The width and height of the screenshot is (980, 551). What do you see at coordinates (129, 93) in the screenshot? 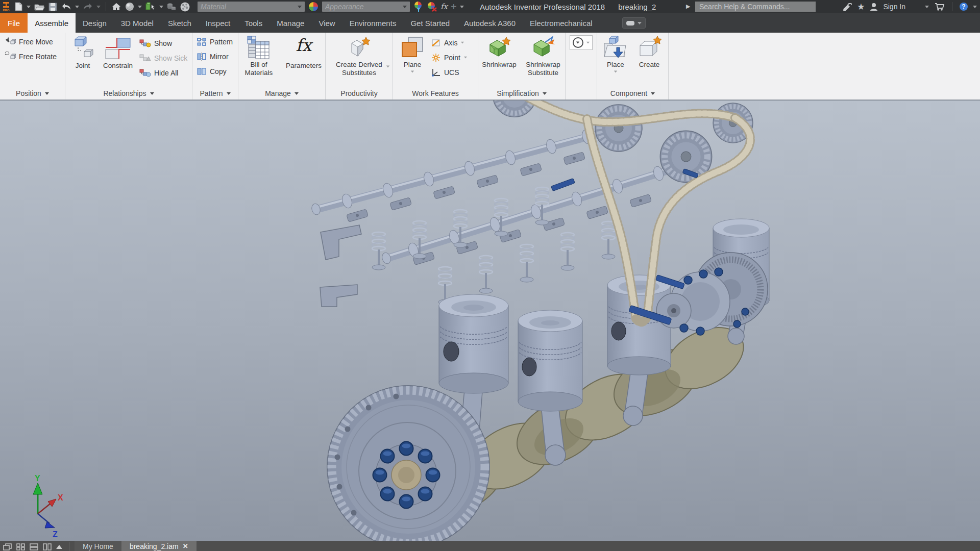
I see `panel-label-relationships: Relationships` at bounding box center [129, 93].